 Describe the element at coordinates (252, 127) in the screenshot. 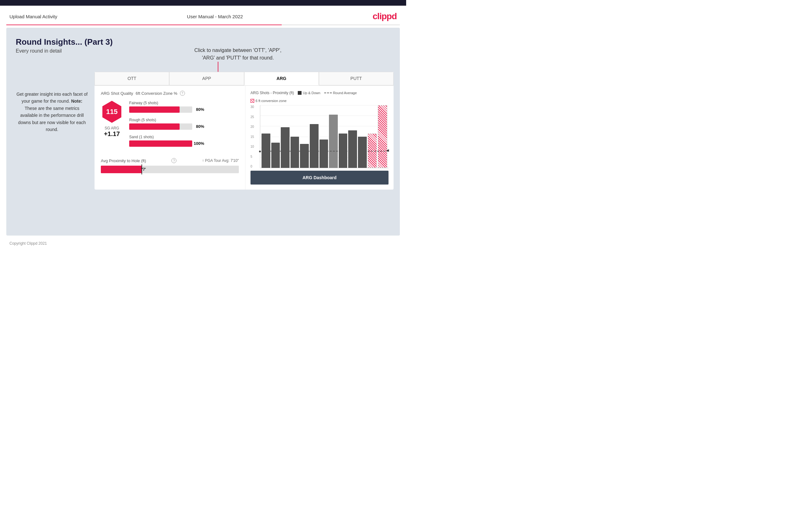

I see `y-label-20: 20` at that location.